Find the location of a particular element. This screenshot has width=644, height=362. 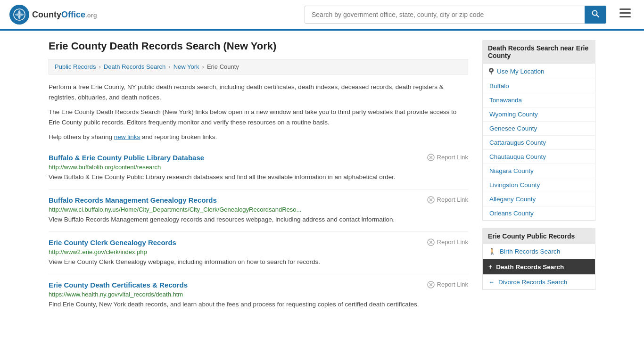

sidebar-item-wyoming-county: Wyoming County is located at coordinates (539, 115).